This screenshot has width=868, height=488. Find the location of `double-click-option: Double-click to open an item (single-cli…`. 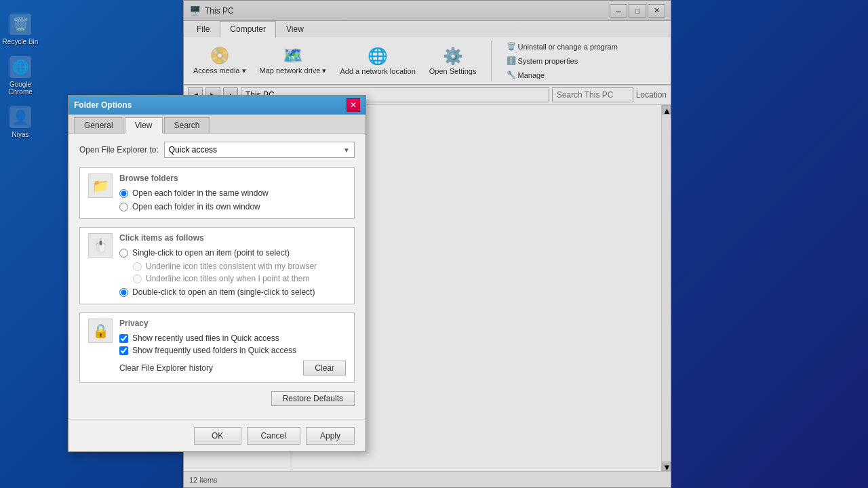

double-click-option: Double-click to open an item (single-cli… is located at coordinates (233, 292).